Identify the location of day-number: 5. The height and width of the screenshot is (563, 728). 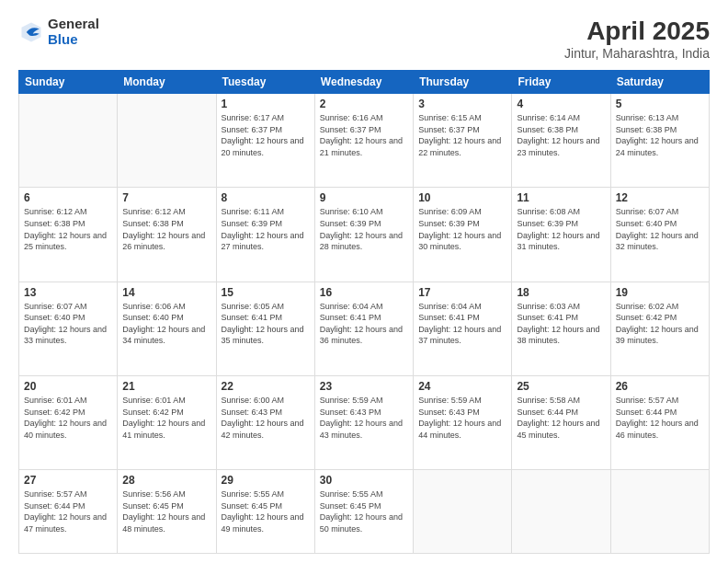
(660, 104).